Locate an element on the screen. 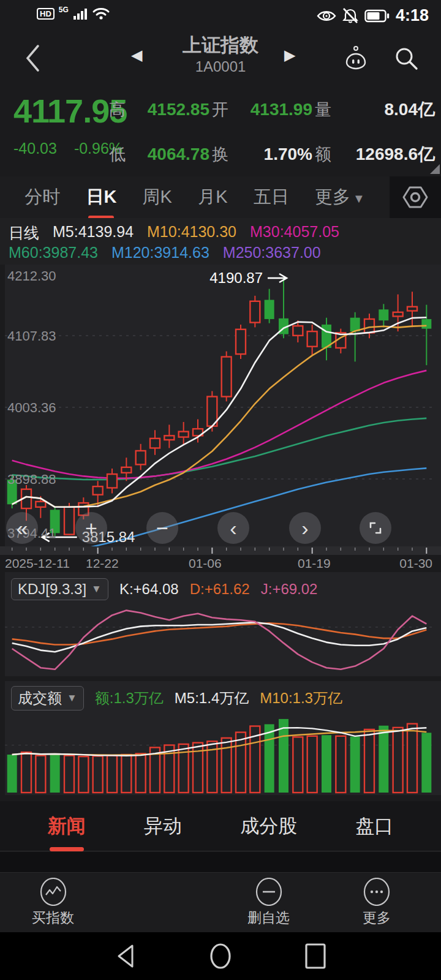 The image size is (441, 980). tab-weekly-k: 周K is located at coordinates (157, 197).